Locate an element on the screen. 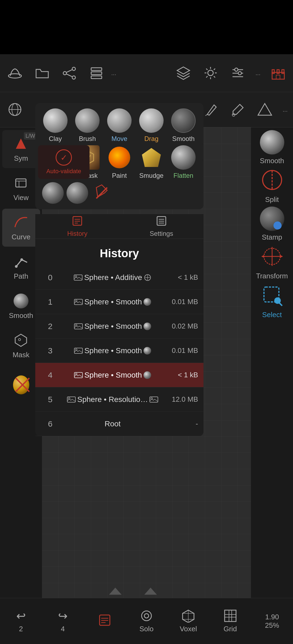 Image resolution: width=293 pixels, height=644 pixels. brush-brush: Brush is located at coordinates (87, 125).